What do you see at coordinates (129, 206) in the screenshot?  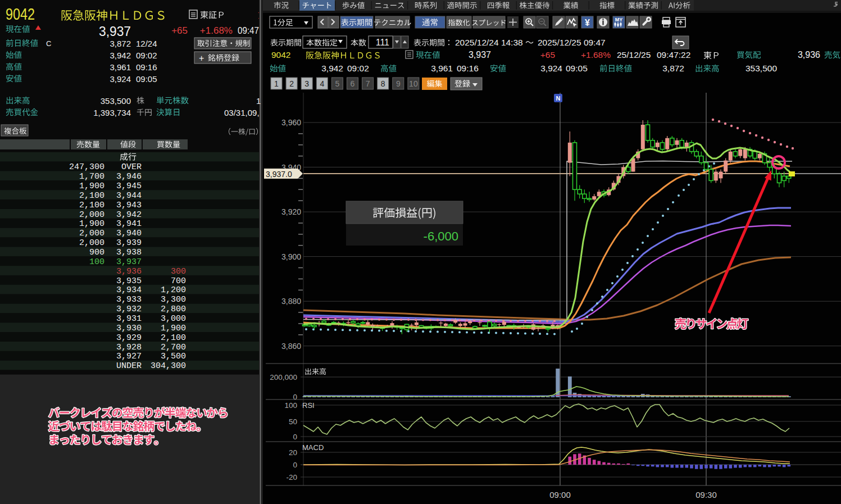 I see `svg-text: 3,943` at bounding box center [129, 206].